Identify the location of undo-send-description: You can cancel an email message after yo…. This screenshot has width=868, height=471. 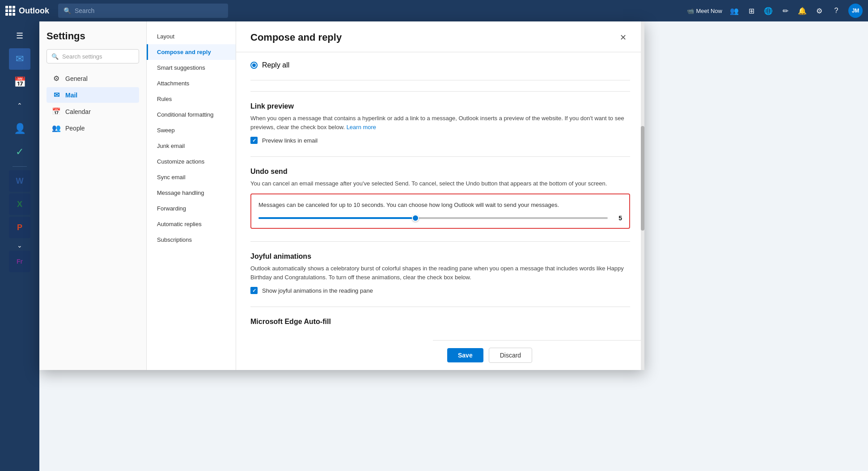
(440, 184).